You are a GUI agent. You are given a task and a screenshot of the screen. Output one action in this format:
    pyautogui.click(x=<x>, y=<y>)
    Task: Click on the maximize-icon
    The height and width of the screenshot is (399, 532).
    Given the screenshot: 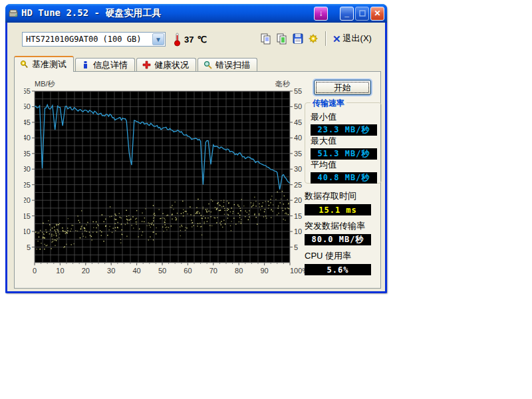 What is the action you would take?
    pyautogui.click(x=362, y=13)
    